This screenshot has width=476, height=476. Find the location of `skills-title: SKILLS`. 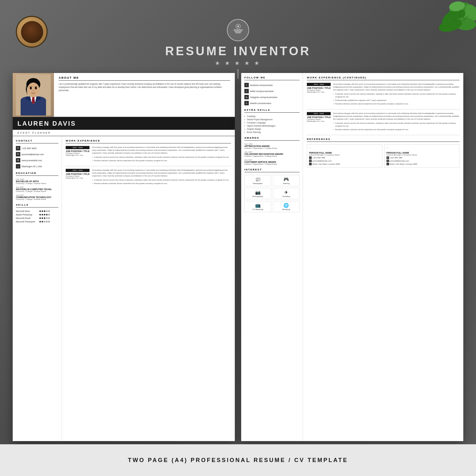

skills-title: SKILLS is located at coordinates (37, 206).